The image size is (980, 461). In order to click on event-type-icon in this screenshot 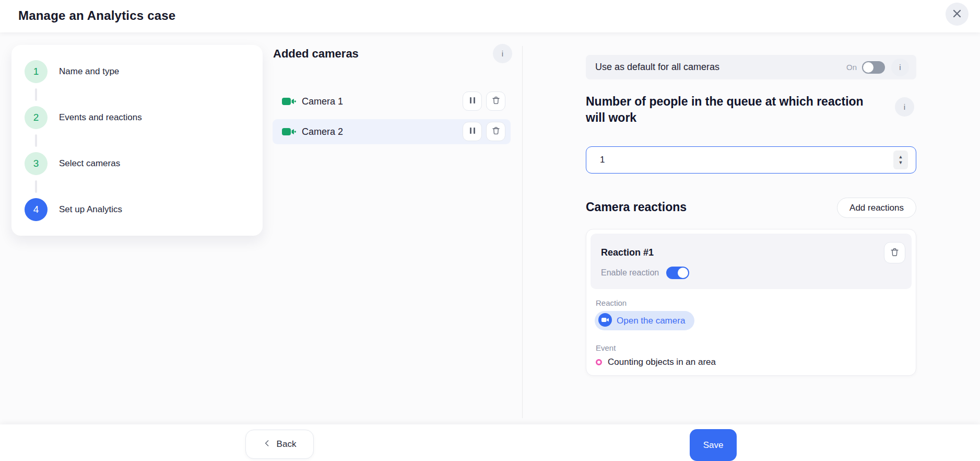, I will do `click(599, 362)`.